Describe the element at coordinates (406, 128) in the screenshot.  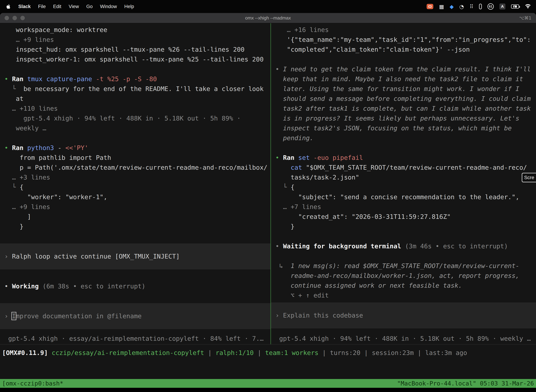
I see `terminal-line: inspect task2's JSON, focusing on the st…` at that location.